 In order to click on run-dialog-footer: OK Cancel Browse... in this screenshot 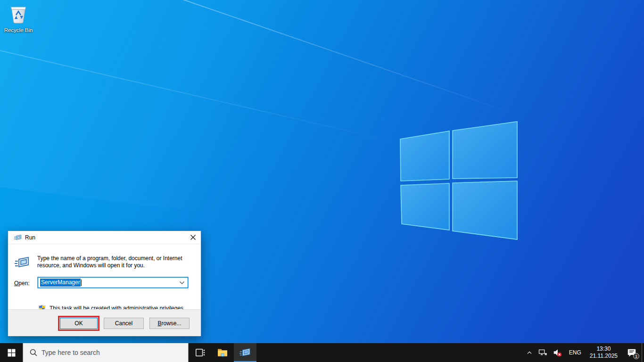, I will do `click(105, 322)`.